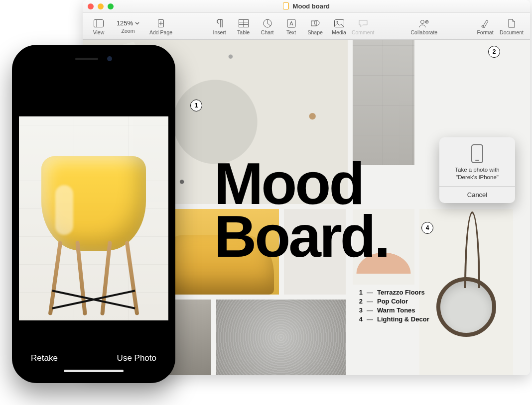 The image size is (532, 405). Describe the element at coordinates (394, 306) in the screenshot. I see `legend-list: 1 — Terrazzo Floors 2 — Pop Color 3 — Wa…` at that location.